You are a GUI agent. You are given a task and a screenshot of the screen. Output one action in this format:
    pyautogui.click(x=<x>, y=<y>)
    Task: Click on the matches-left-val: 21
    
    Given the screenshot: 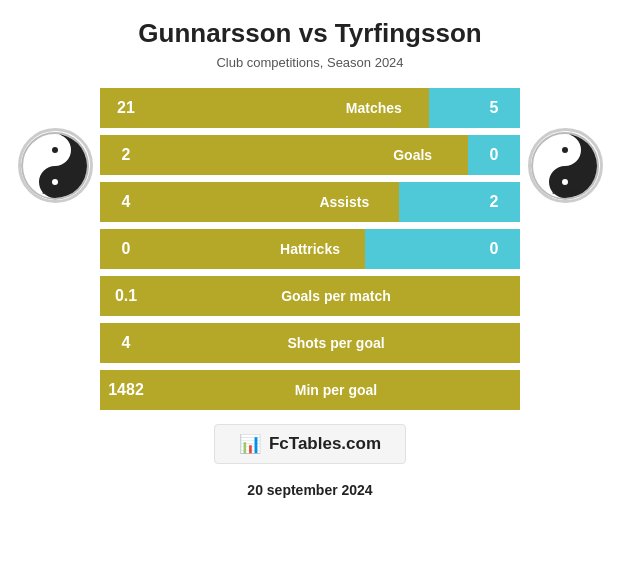 What is the action you would take?
    pyautogui.click(x=126, y=108)
    